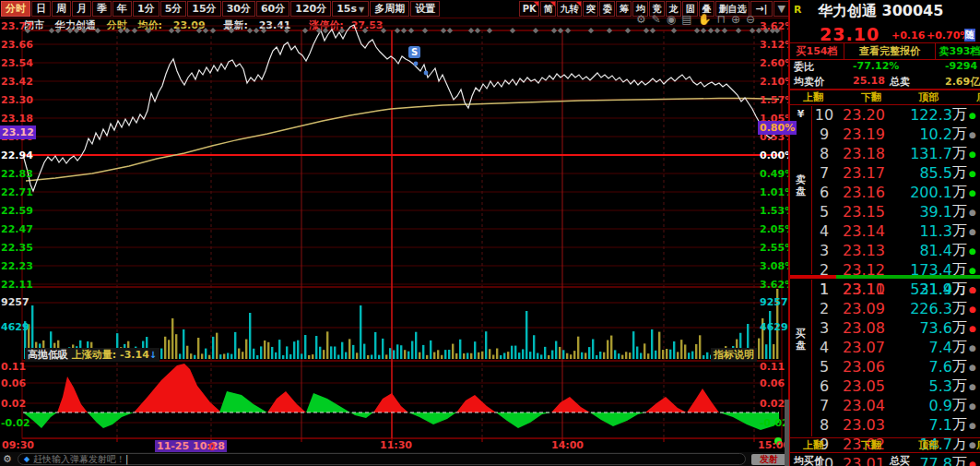 This screenshot has width=980, height=466. I want to click on axis-tick: 2.10%, so click(775, 81).